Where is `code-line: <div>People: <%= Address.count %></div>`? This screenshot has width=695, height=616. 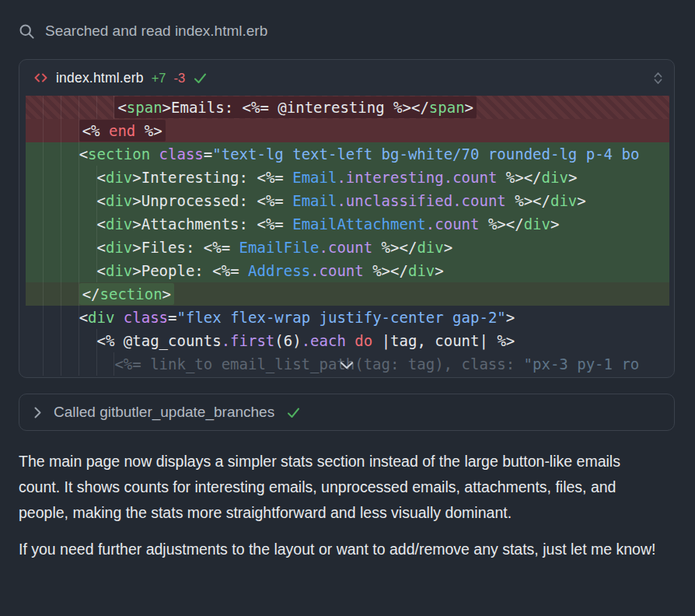
code-line: <div>People: <%= Address.count %></div> is located at coordinates (348, 271).